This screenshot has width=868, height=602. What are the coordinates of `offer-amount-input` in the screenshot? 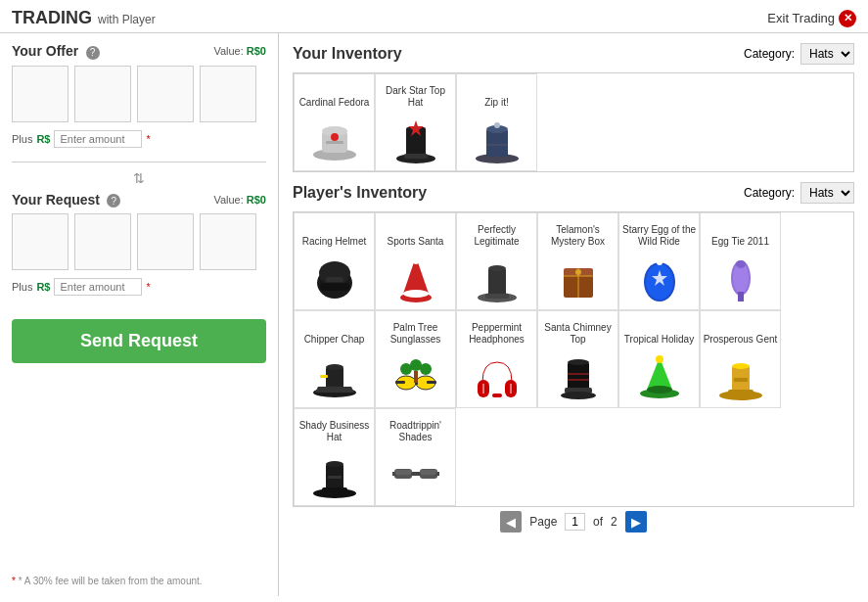 It's located at (98, 139).